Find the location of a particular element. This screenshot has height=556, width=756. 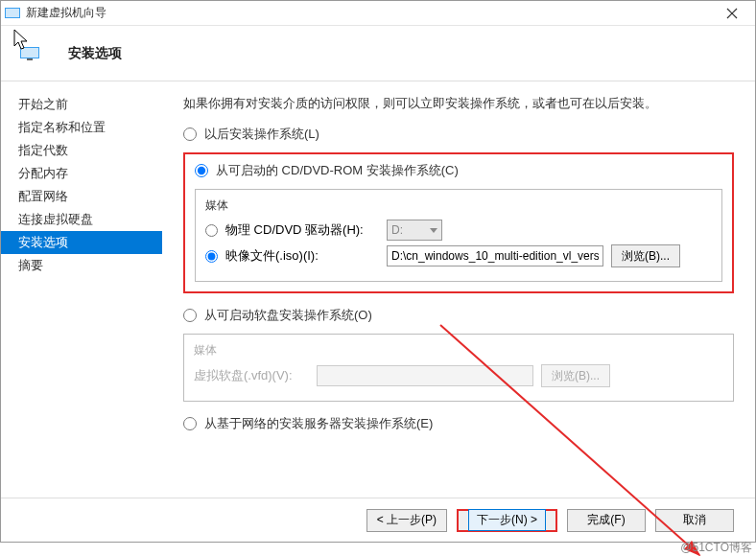

radio-physical is located at coordinates (211, 230).